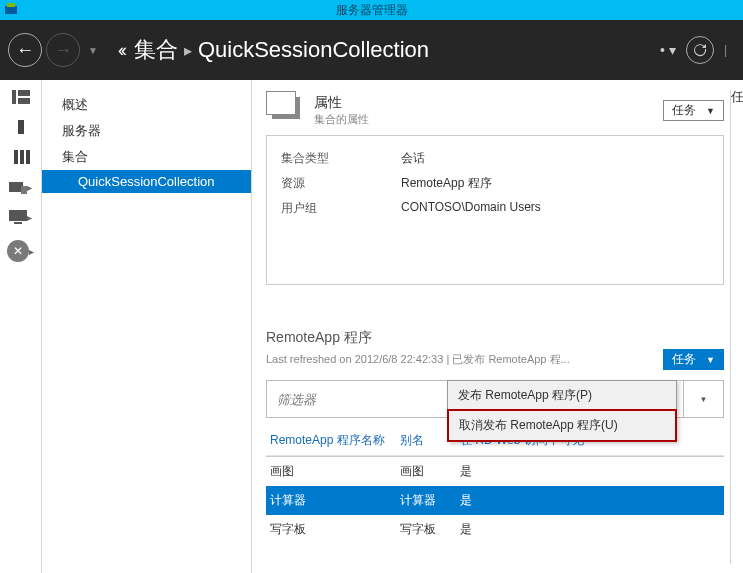 Image resolution: width=743 pixels, height=573 pixels. I want to click on properties-tile-icon, so click(286, 108).